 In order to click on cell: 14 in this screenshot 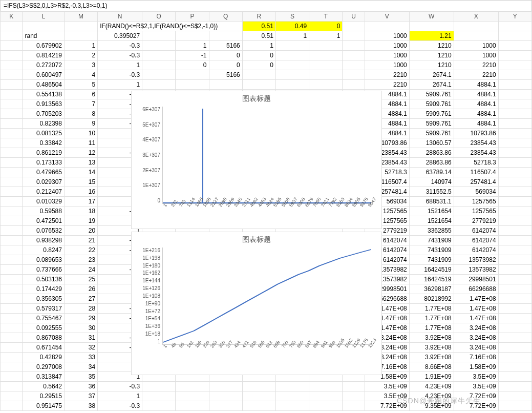, I will do `click(81, 172)`.